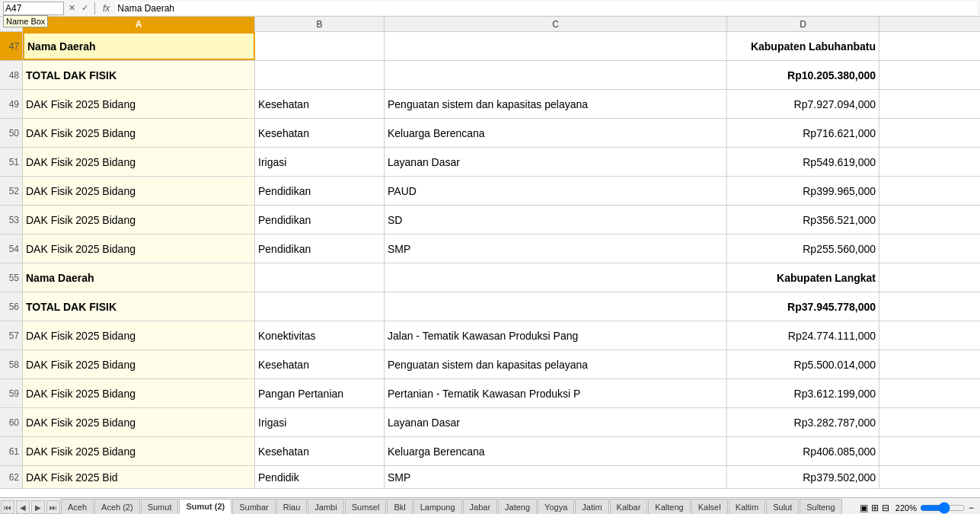  I want to click on table-row: 59DAK Fisik 2025 BidangPangan PertanianP…, so click(490, 394).